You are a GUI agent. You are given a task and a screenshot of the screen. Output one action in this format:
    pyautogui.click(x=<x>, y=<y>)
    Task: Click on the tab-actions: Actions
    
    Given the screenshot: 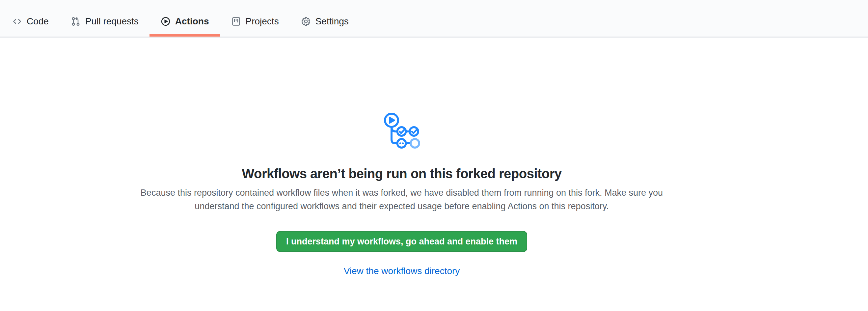 What is the action you would take?
    pyautogui.click(x=185, y=22)
    